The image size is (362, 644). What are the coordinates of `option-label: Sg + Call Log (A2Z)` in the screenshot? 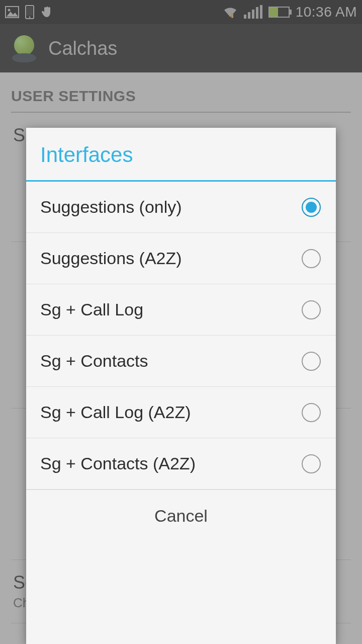 It's located at (116, 413).